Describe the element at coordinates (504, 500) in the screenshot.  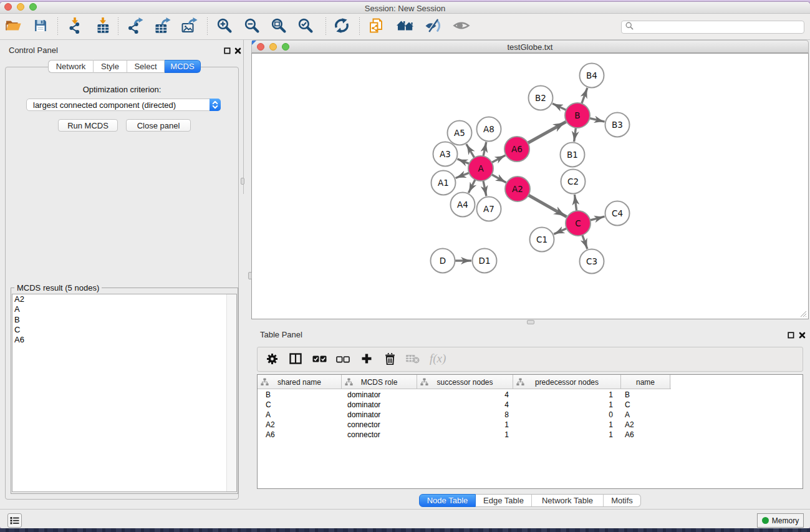
I see `tab-edge-table: Edge Table` at that location.